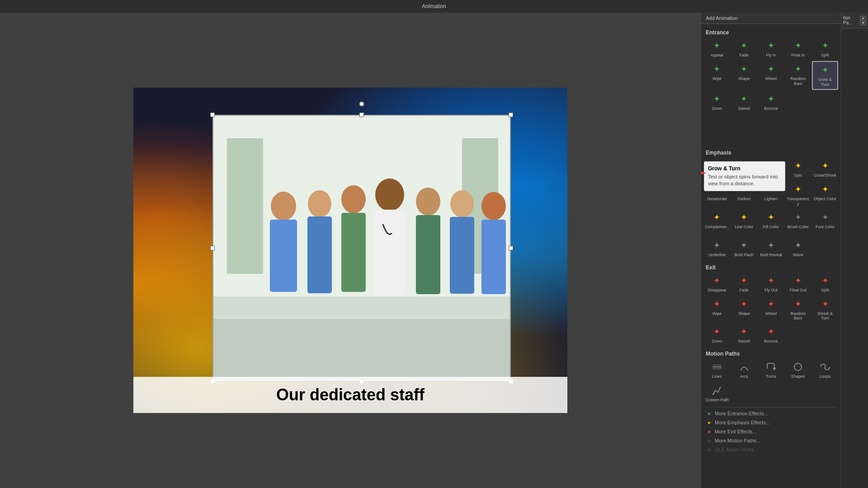  What do you see at coordinates (825, 223) in the screenshot?
I see `effect-font-color: ✦ Font Color` at bounding box center [825, 223].